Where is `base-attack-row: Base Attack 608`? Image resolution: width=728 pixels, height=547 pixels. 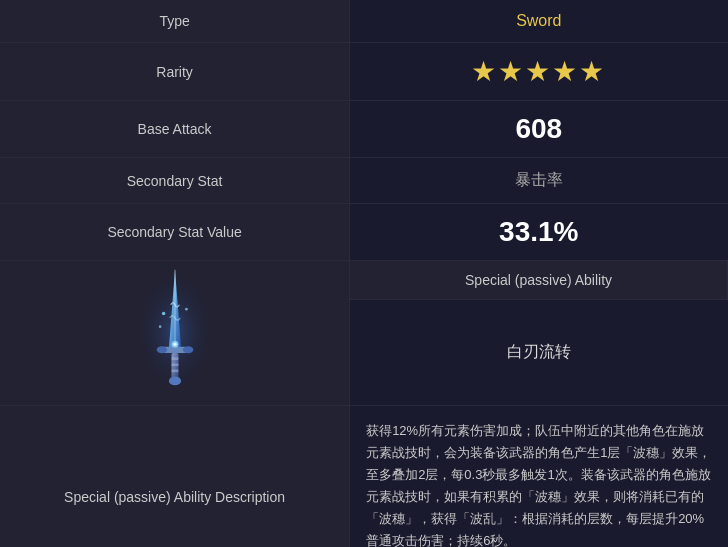
base-attack-row: Base Attack 608 is located at coordinates (364, 130).